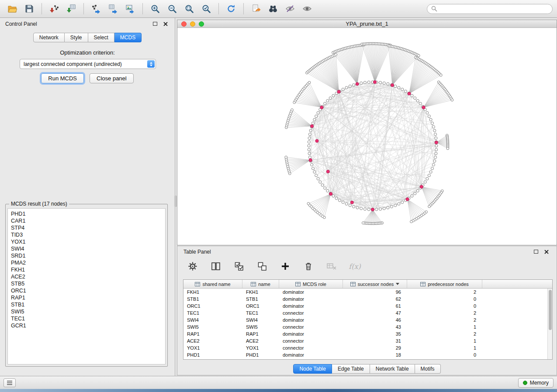 The height and width of the screenshot is (392, 557). I want to click on mcds-result-item: PHD1, so click(88, 214).